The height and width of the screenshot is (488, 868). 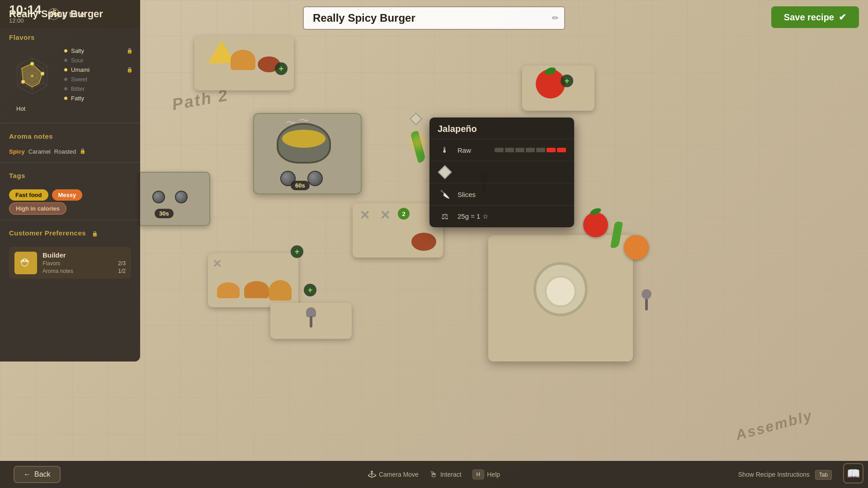 I want to click on time-main: 10:14, so click(x=25, y=10).